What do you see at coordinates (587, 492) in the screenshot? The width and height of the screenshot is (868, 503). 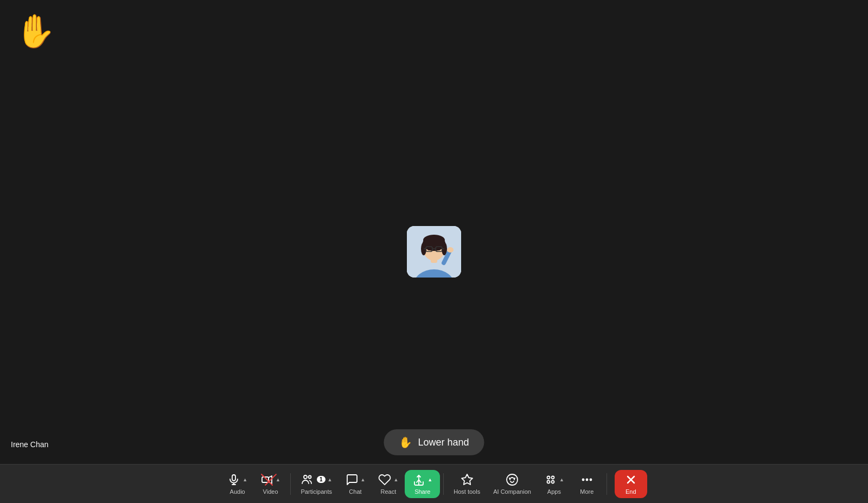 I see `more-label: More` at bounding box center [587, 492].